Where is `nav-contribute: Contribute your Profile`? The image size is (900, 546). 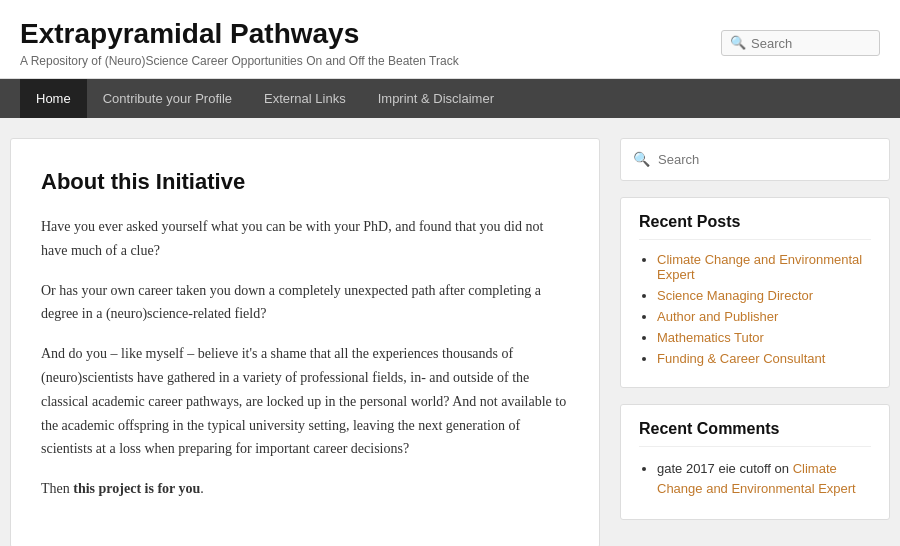 nav-contribute: Contribute your Profile is located at coordinates (168, 98).